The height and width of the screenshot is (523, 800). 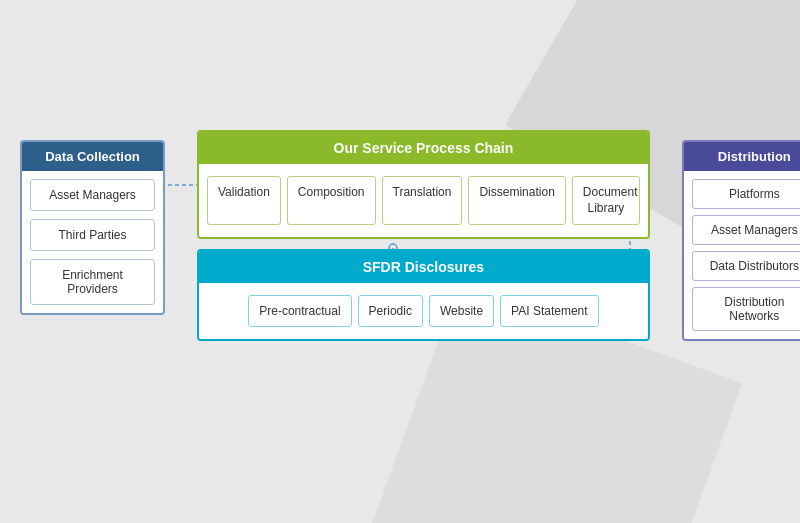 I want to click on data-collection-body: Asset Managers Third Parties Enrichment …, so click(x=92, y=242).